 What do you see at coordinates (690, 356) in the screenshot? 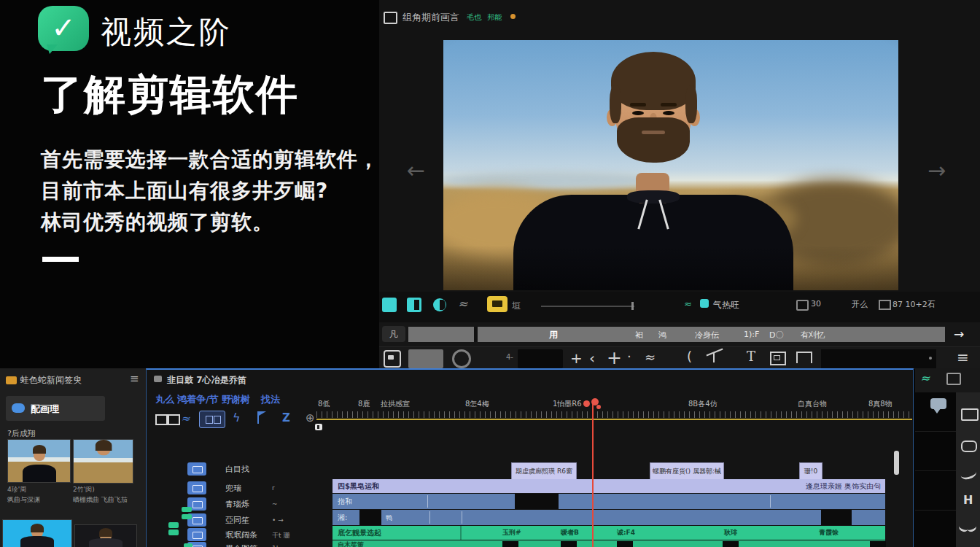
I see `bracket-tool-icon: (` at bounding box center [690, 356].